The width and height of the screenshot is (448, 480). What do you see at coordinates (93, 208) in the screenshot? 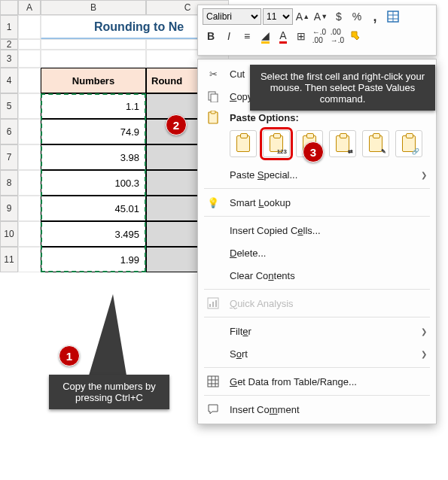
I see `cell-B9: 45.01` at bounding box center [93, 208].